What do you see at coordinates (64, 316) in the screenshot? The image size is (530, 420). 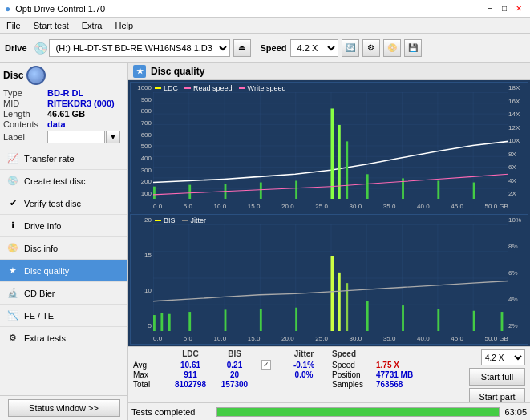 I see `sidebar-item-fe-te: 📉 FE / TE` at bounding box center [64, 316].